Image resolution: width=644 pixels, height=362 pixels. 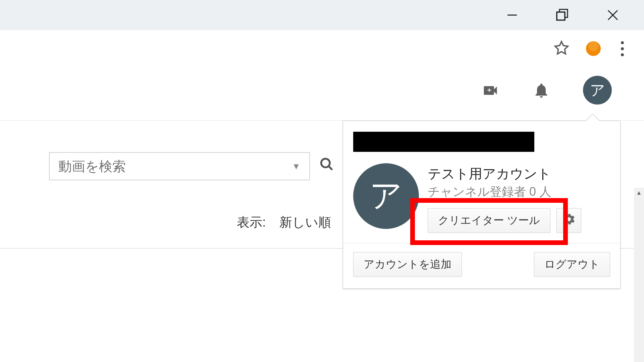 What do you see at coordinates (519, 192) in the screenshot?
I see `subscriber-count: チャンネル登録者 0 人` at bounding box center [519, 192].